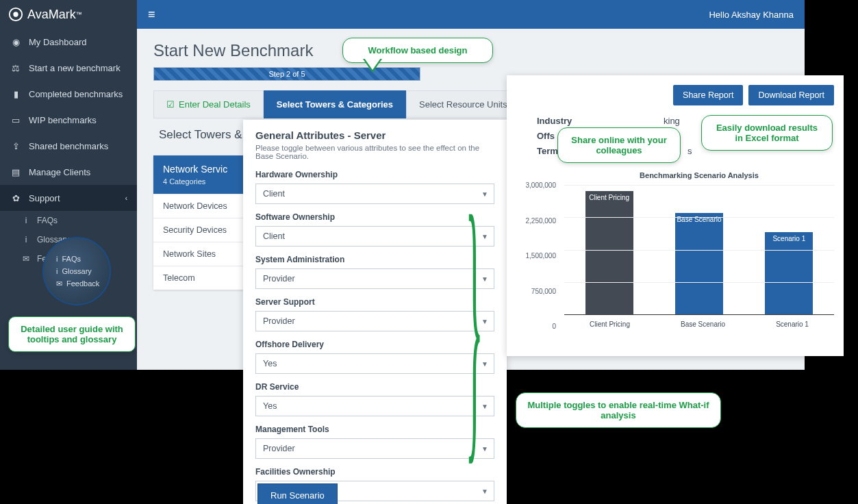 This screenshot has height=504, width=858. Describe the element at coordinates (68, 198) in the screenshot. I see `nav-support: ✿Support‹` at that location.